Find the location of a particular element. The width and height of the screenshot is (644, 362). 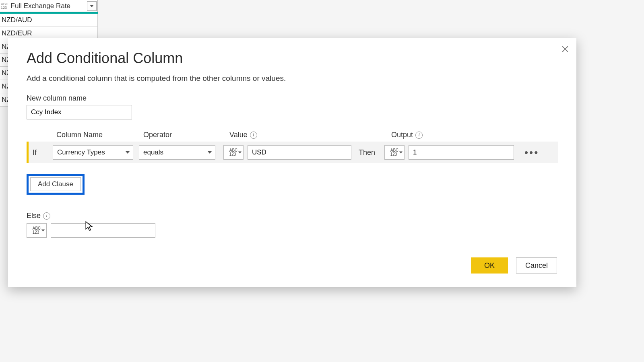

output-type-picker: ABC123 is located at coordinates (394, 152).